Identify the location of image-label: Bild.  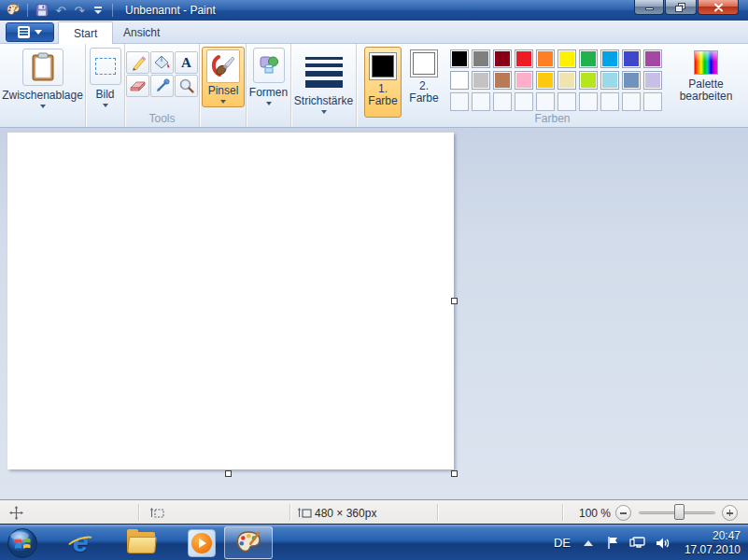
(105, 95).